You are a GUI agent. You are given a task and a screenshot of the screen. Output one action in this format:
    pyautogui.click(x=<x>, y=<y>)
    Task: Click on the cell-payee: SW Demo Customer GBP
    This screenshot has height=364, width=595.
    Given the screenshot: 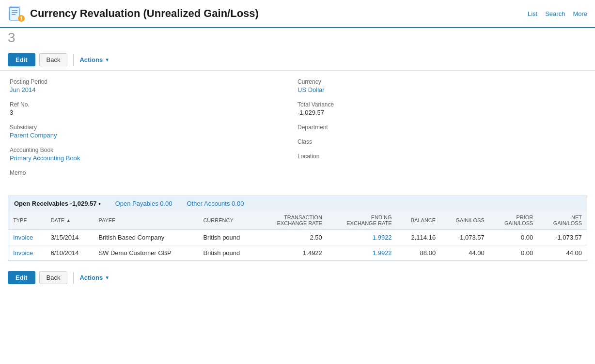 What is the action you would take?
    pyautogui.click(x=146, y=253)
    